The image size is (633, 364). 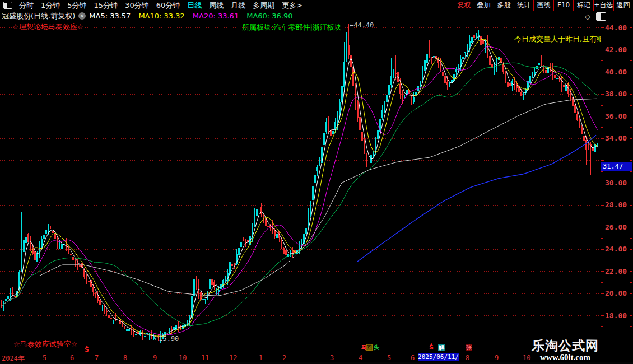 What do you see at coordinates (524, 6) in the screenshot?
I see `toolbar-button-统计: 统计` at bounding box center [524, 6].